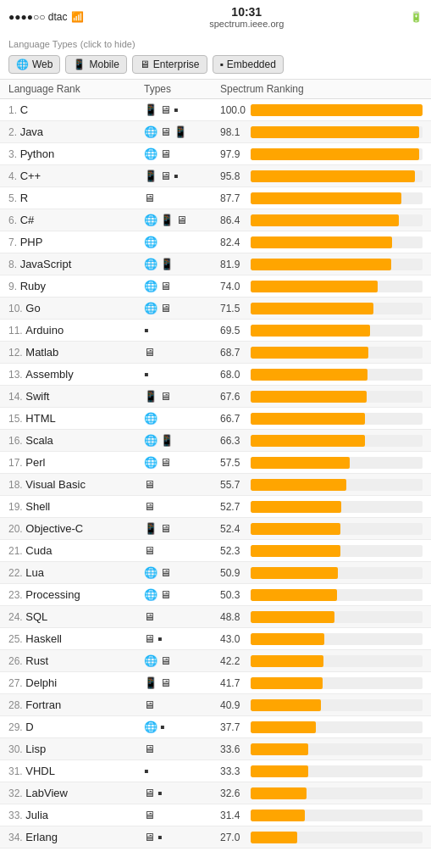  I want to click on type-btn-web-label: Web, so click(42, 64).